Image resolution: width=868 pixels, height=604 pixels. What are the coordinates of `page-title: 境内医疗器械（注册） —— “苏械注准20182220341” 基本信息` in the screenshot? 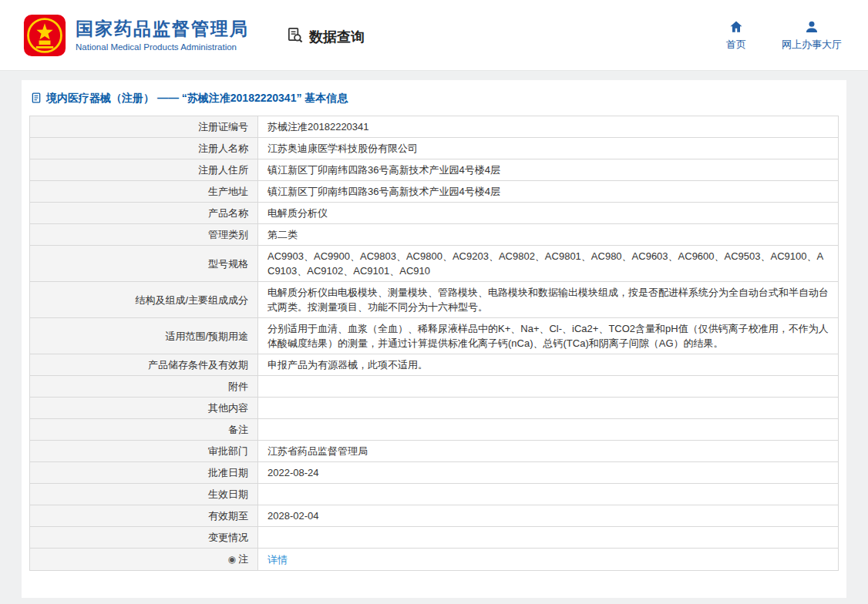 It's located at (435, 99).